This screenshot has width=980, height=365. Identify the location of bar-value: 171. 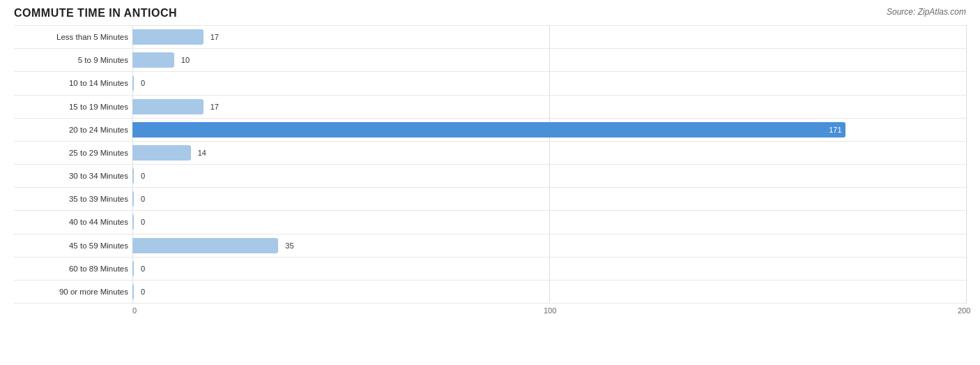
(835, 130).